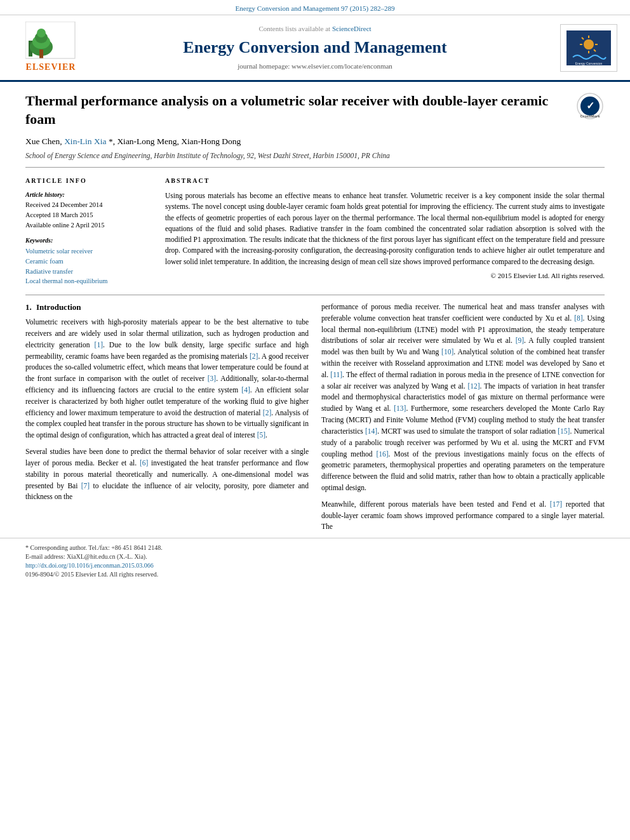 Image resolution: width=630 pixels, height=840 pixels. What do you see at coordinates (578, 318) in the screenshot?
I see `ref-8: [8]` at bounding box center [578, 318].